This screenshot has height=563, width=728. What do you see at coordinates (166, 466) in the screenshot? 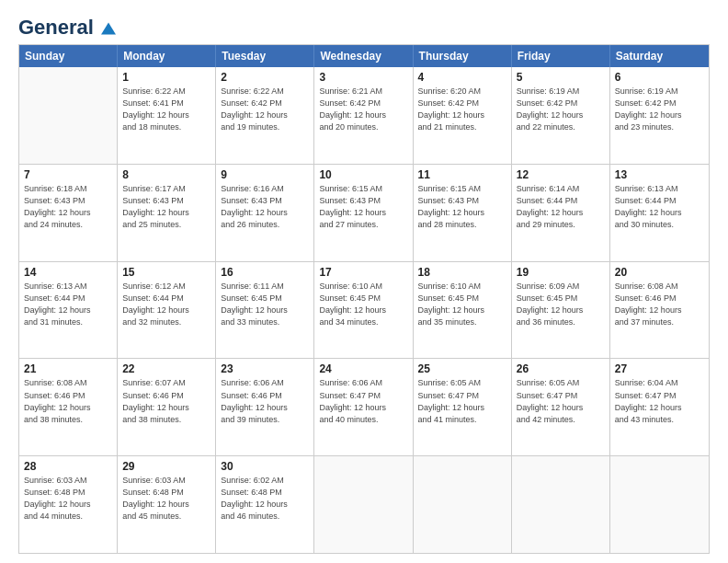
I see `day-number: 29` at bounding box center [166, 466].